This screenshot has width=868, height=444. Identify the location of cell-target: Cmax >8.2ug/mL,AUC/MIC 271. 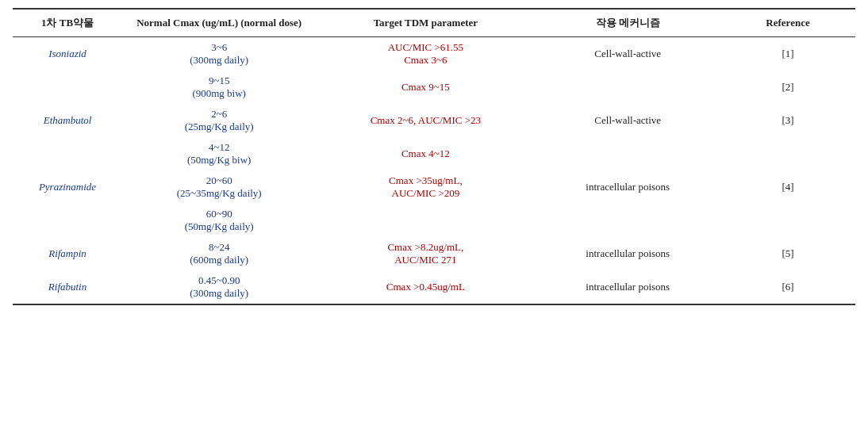
(425, 254).